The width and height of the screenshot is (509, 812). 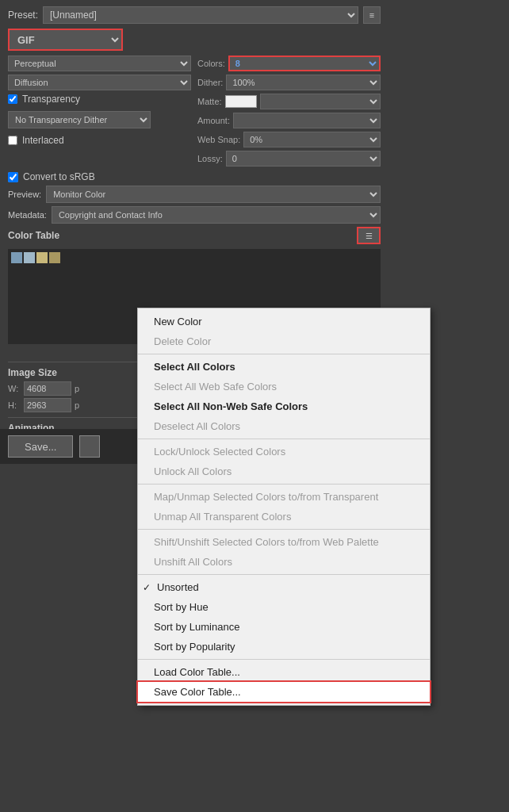 I want to click on interlaced-row: Interlaced, so click(x=100, y=140).